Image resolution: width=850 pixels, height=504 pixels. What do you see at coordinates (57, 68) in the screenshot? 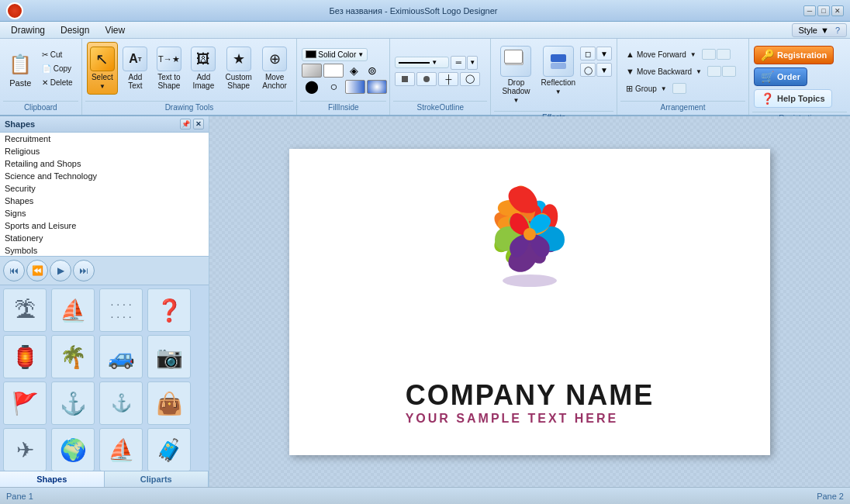
I see `copy-button: 📄 Copy` at bounding box center [57, 68].